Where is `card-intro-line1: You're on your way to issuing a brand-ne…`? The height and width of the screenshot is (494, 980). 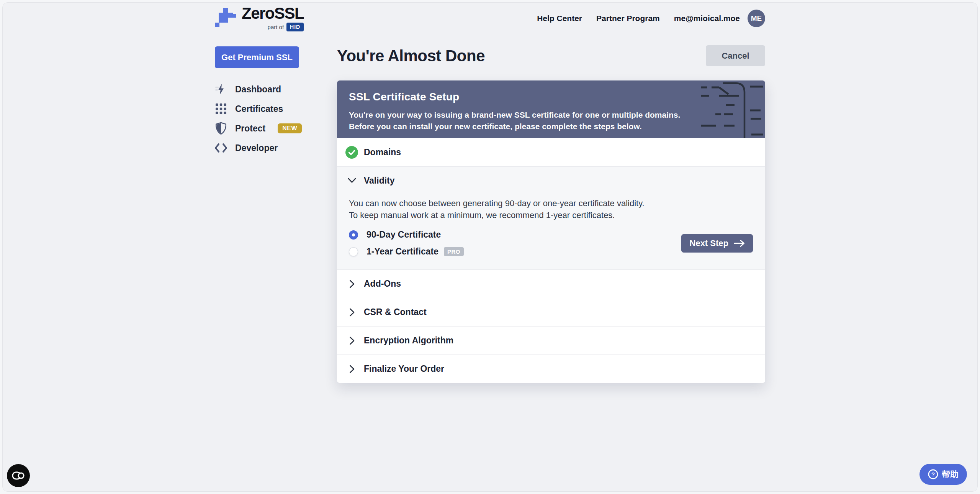
card-intro-line1: You're on your way to issuing a brand-ne… is located at coordinates (549, 115).